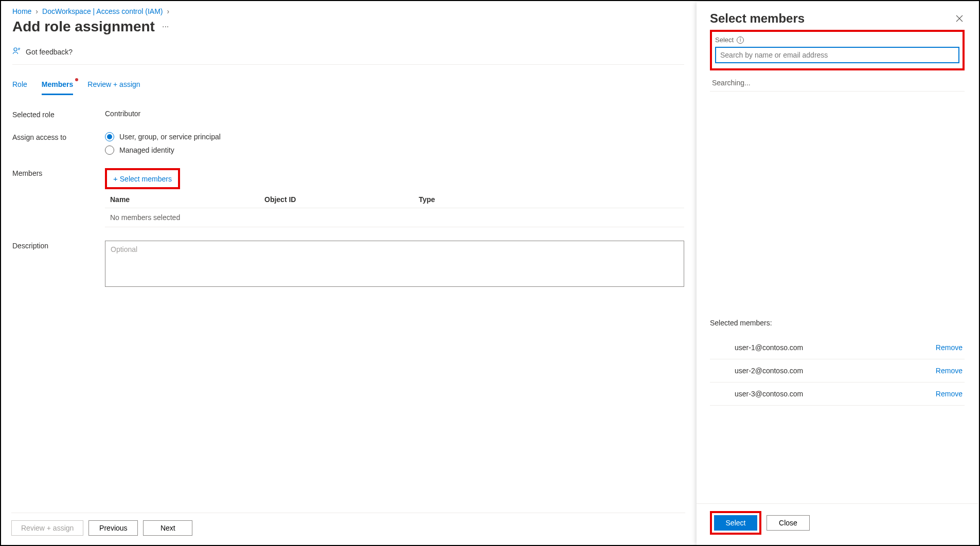 The width and height of the screenshot is (980, 546). What do you see at coordinates (395, 199) in the screenshot?
I see `table-header: Name Object ID Type` at bounding box center [395, 199].